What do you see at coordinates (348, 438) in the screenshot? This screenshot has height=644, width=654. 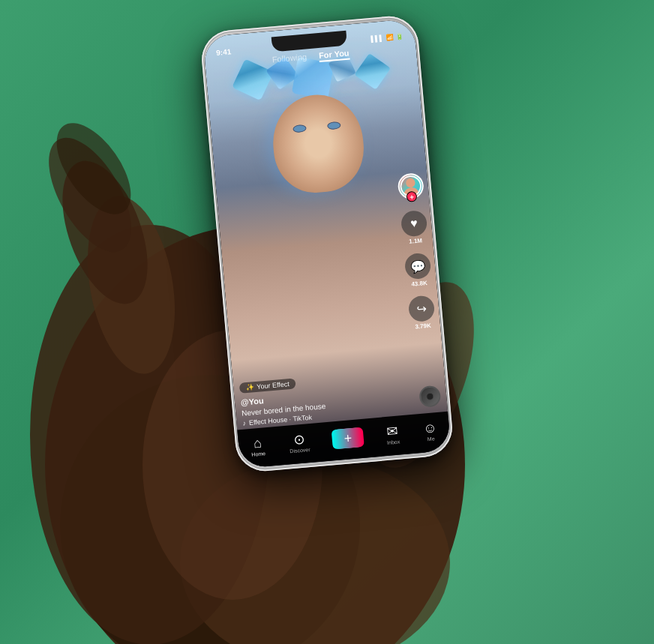 I see `add-button: +` at bounding box center [348, 438].